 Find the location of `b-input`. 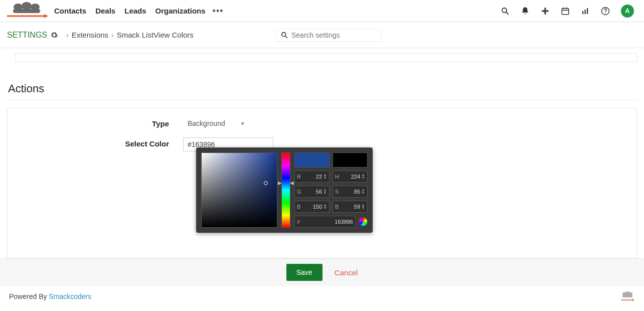

b-input is located at coordinates (311, 207).